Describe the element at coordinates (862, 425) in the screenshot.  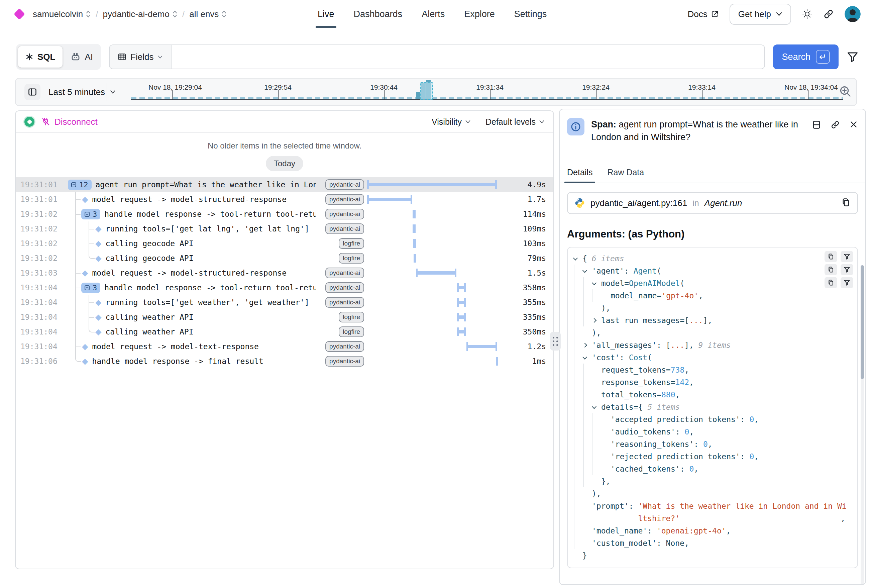
I see `scrollbar-track` at that location.